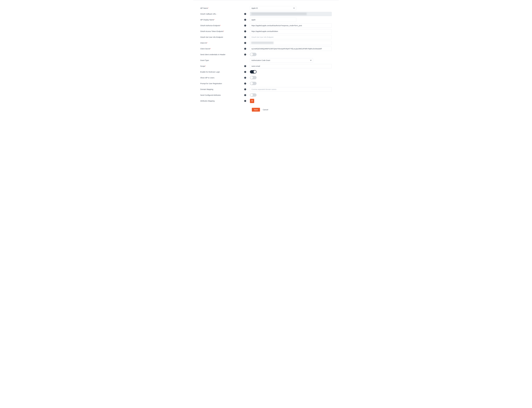 The width and height of the screenshot is (532, 408). Describe the element at coordinates (205, 49) in the screenshot. I see `label-text: Client Secret` at that location.